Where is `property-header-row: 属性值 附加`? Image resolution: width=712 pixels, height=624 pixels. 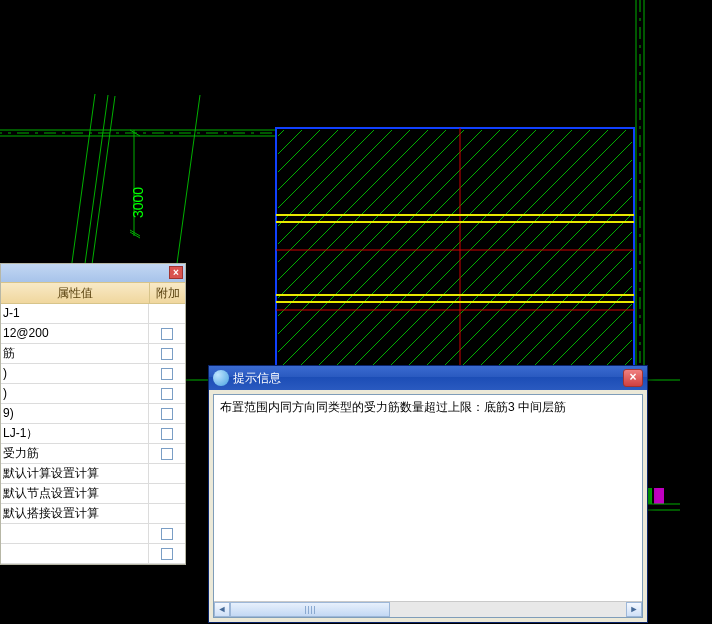
property-header-row: 属性值 附加 is located at coordinates (93, 293).